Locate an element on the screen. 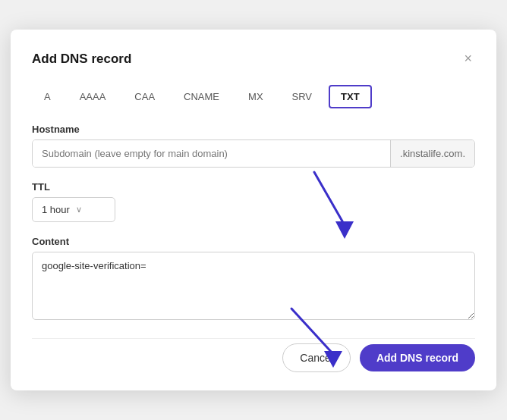 This screenshot has height=420, width=507. hostname-suffix: .kinstalife.com. is located at coordinates (433, 153).